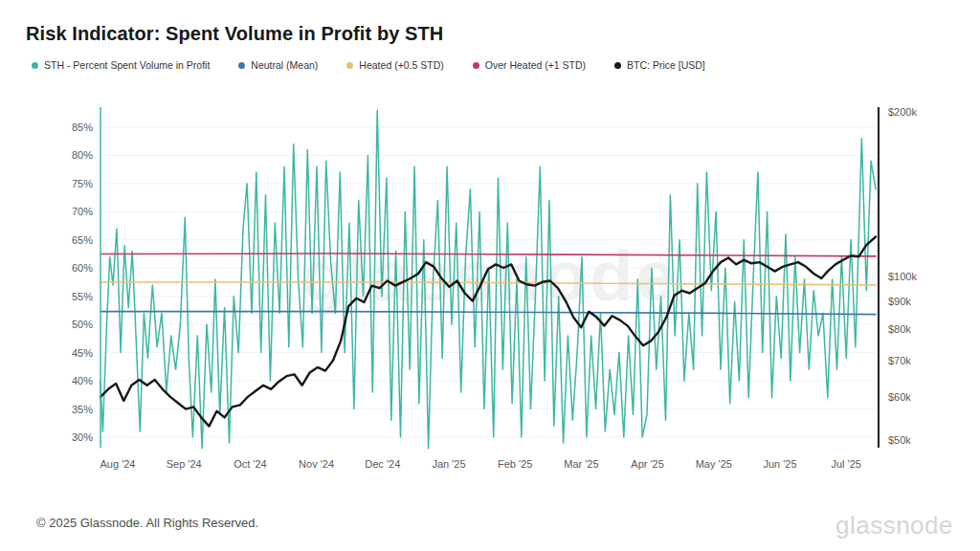 The image size is (980, 551). Describe the element at coordinates (515, 464) in the screenshot. I see `x-axis-tick-label: Feb '25` at that location.